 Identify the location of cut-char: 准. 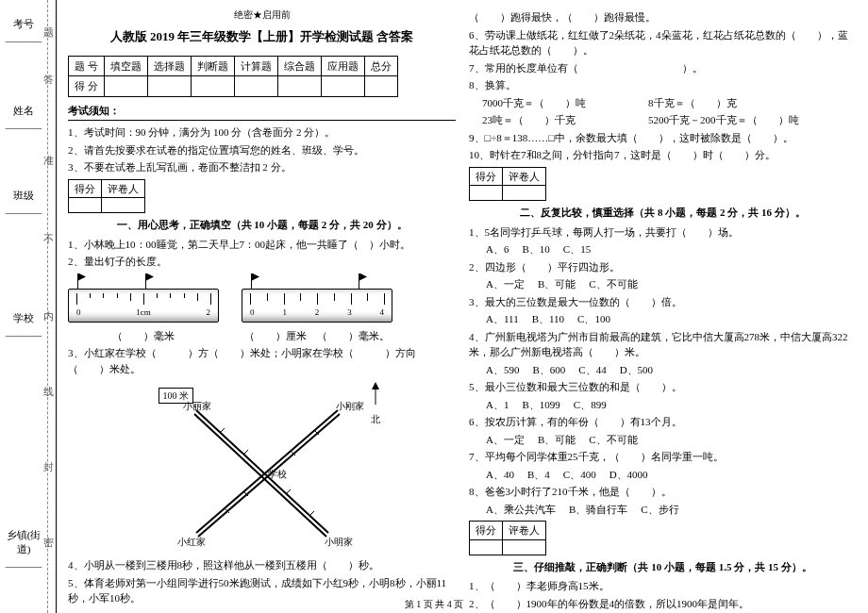
(47, 149).